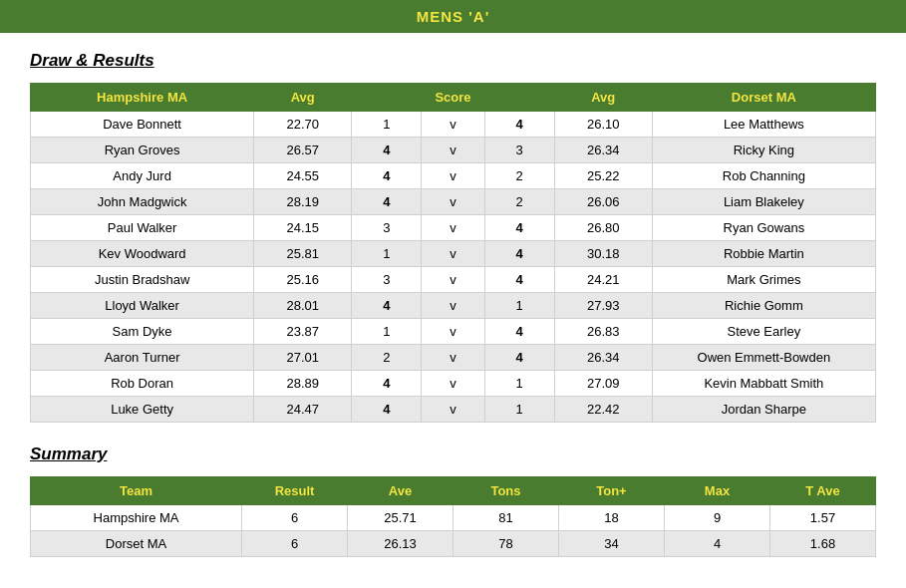  What do you see at coordinates (763, 306) in the screenshot?
I see `dor-player-name: Richie Gomm` at bounding box center [763, 306].